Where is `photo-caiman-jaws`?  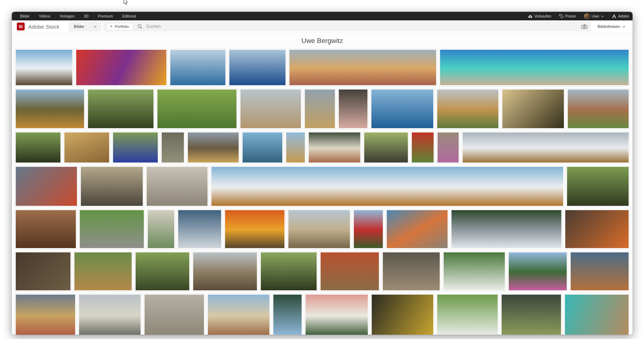 photo-caiman-jaws is located at coordinates (531, 314).